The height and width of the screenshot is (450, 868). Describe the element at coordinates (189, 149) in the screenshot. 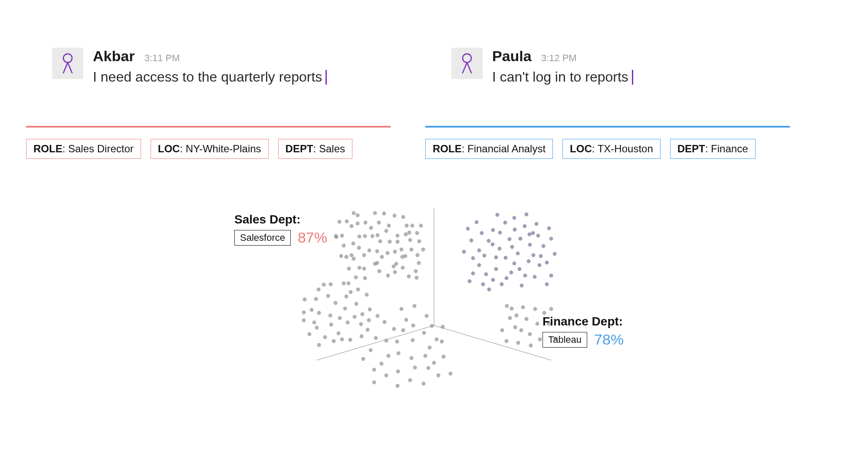

I see `tag-row-sales: ROLE: Sales Director LOC: NY-White-Plain…` at that location.